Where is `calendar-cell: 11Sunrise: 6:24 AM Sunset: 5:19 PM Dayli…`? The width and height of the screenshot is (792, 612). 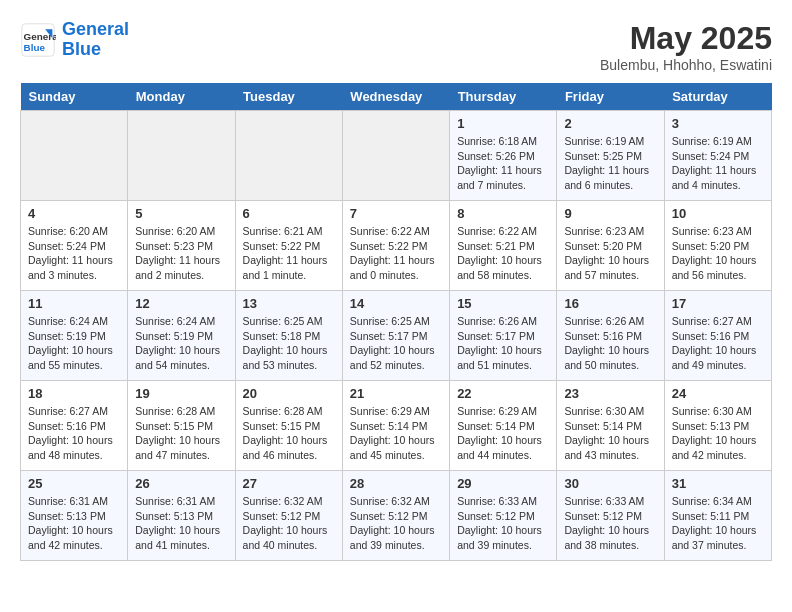
calendar-cell: 11Sunrise: 6:24 AM Sunset: 5:19 PM Dayli… is located at coordinates (74, 336).